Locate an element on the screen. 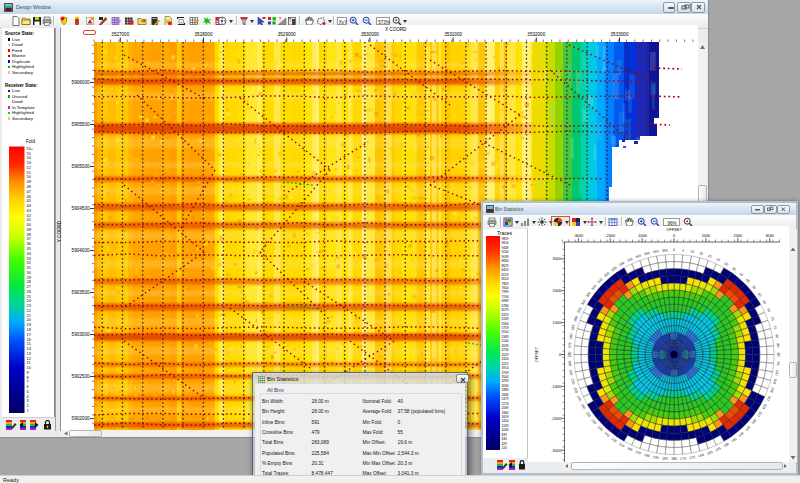 This screenshot has width=800, height=483. svg-text: 260 is located at coordinates (572, 372).